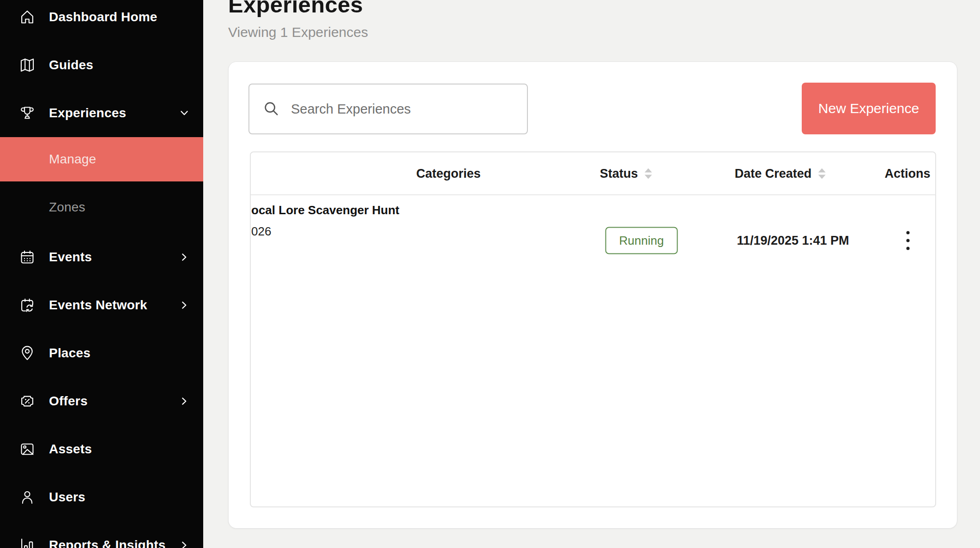  Describe the element at coordinates (71, 65) in the screenshot. I see `sidebar-item-label: Guides` at that location.